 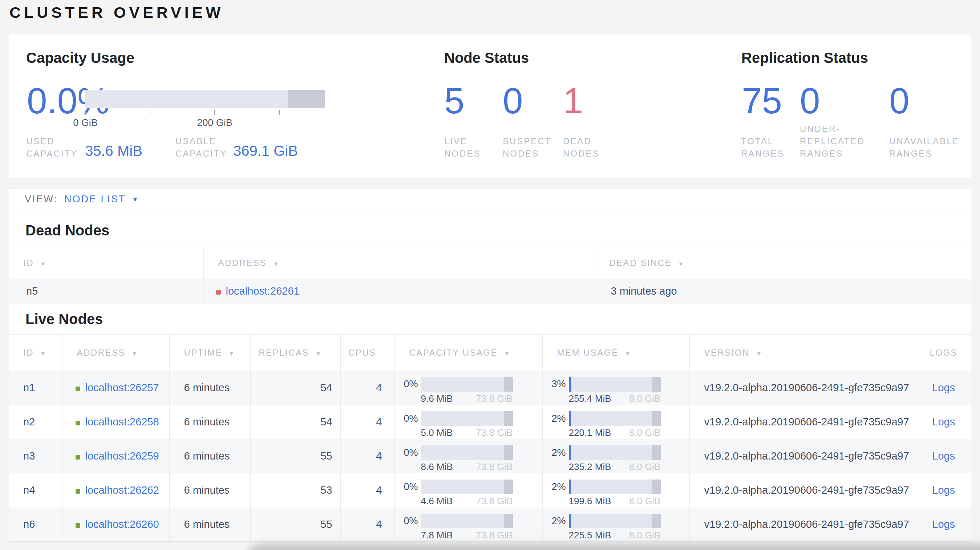 What do you see at coordinates (803, 353) in the screenshot?
I see `column-header-version: VERSION ▼` at bounding box center [803, 353].